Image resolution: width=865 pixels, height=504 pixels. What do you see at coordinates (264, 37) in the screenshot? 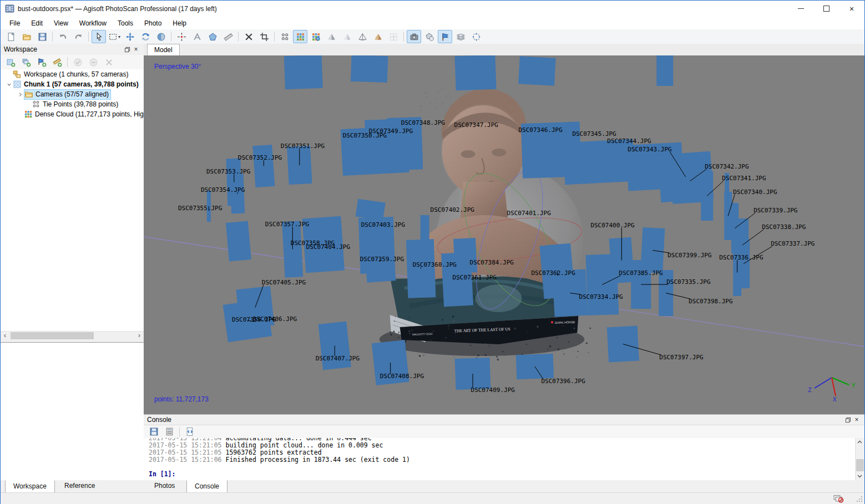
I see `crop-region-button` at bounding box center [264, 37].